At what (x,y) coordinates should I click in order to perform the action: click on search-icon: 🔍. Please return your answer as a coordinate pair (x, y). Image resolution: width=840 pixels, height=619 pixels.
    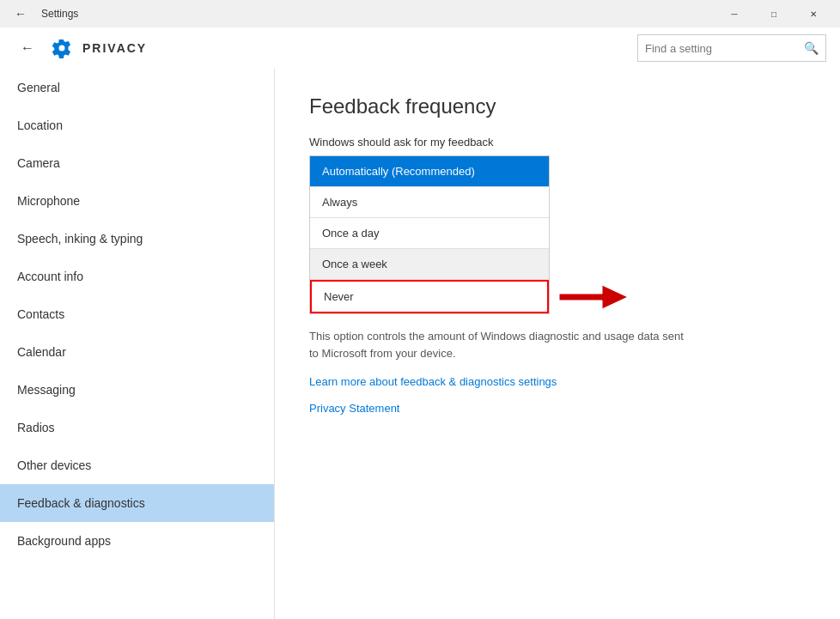
    Looking at the image, I should click on (811, 48).